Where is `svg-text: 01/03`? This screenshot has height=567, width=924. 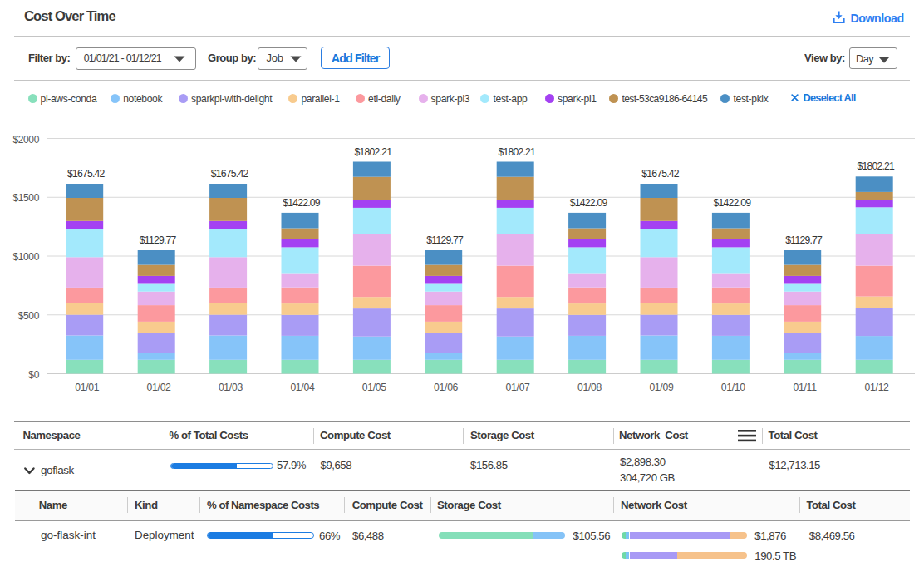 svg-text: 01/03 is located at coordinates (231, 387).